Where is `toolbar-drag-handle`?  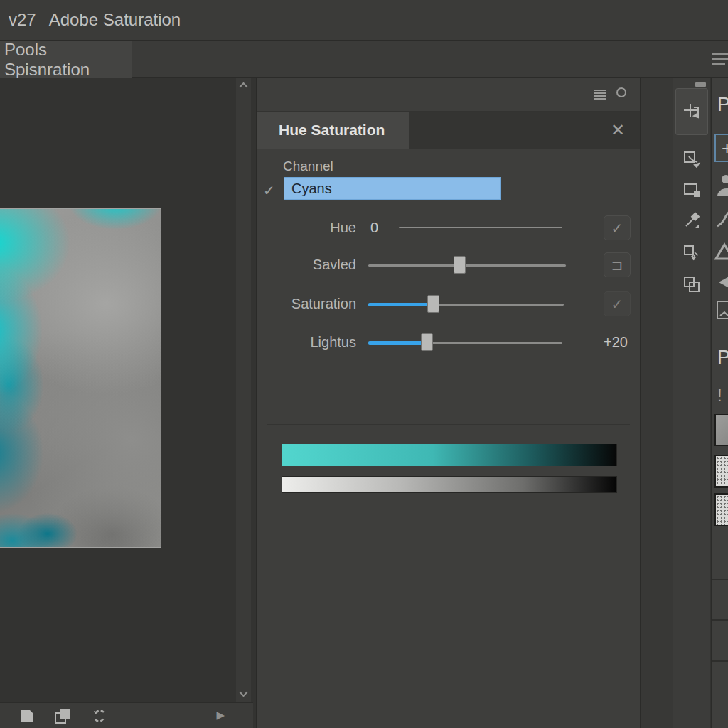
toolbar-drag-handle is located at coordinates (701, 85).